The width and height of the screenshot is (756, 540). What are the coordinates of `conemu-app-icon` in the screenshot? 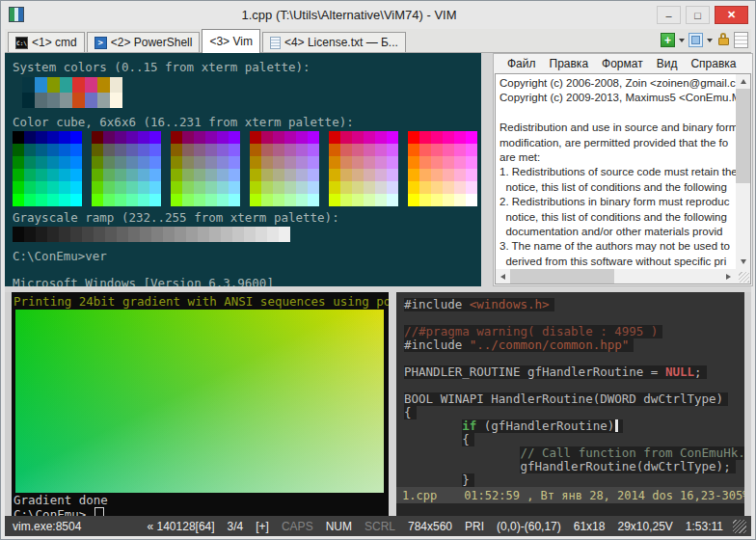 It's located at (16, 14).